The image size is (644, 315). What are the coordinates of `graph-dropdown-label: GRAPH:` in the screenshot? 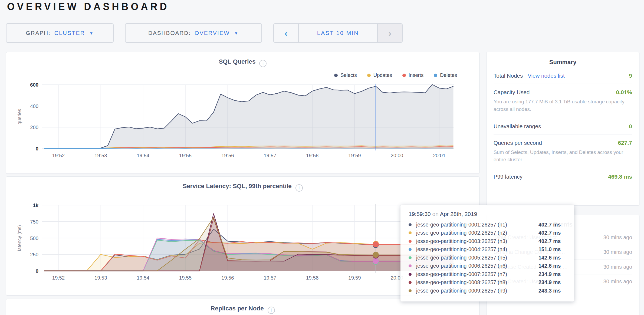 It's located at (38, 33).